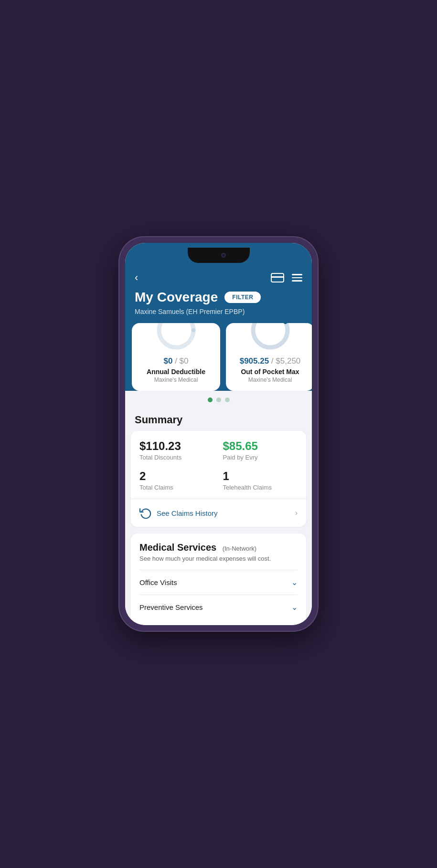  What do you see at coordinates (219, 357) in the screenshot?
I see `cards-section: $0 / $0 Annual Deductible Maxine's Medic…` at bounding box center [219, 357].